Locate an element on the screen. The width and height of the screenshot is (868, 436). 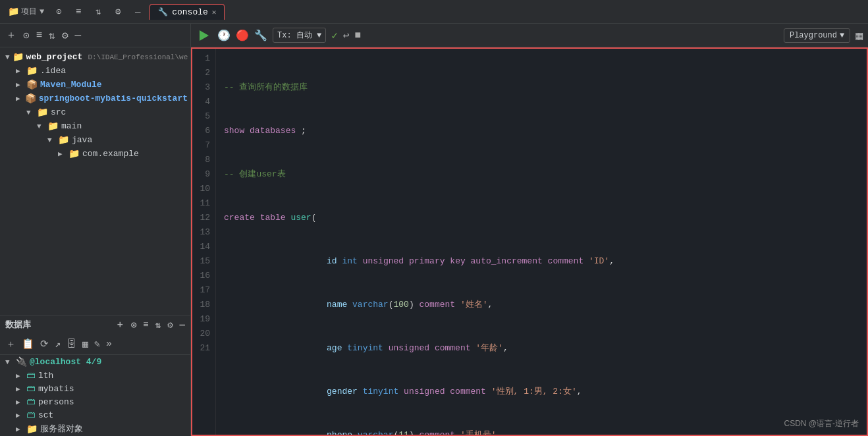
db-section: 数据库 ＋ ⊙ ≡ ⇅ ⚙ — ＋ 📋 ⟳ ↗ 🗄 ▦ ✎ » is located at coordinates (95, 375).